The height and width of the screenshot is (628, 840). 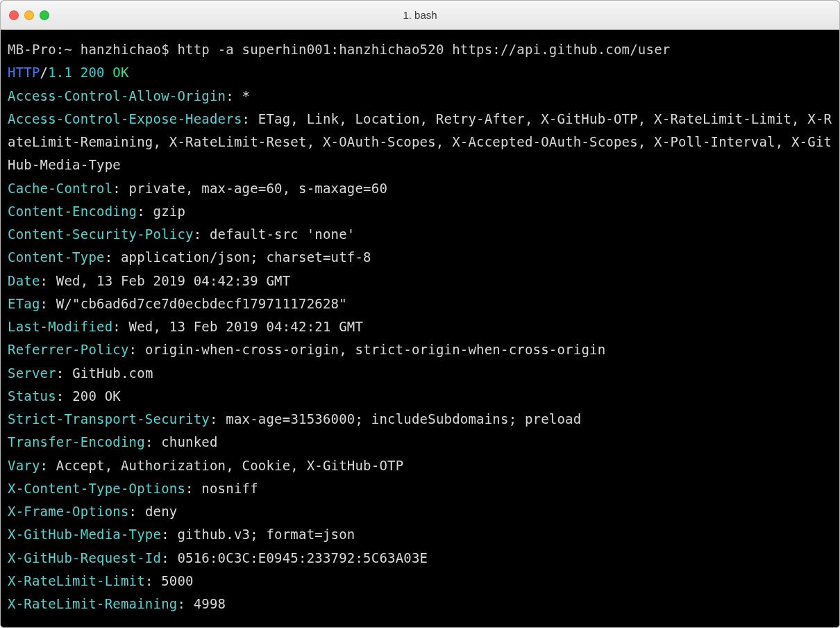 What do you see at coordinates (121, 72) in the screenshot?
I see `http-reason: OK` at bounding box center [121, 72].